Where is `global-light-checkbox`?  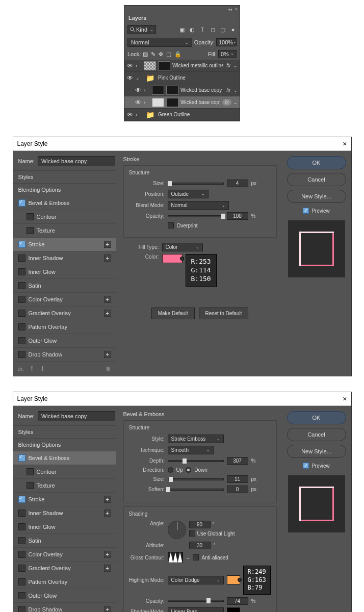 global-light-checkbox is located at coordinates (192, 533).